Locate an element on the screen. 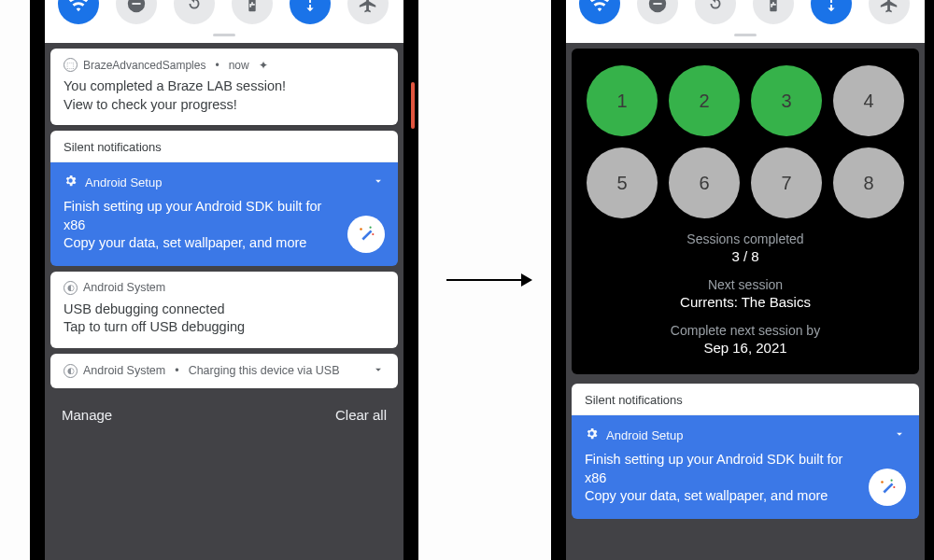 The height and width of the screenshot is (560, 934). alerting-icon: ✦ is located at coordinates (263, 65).